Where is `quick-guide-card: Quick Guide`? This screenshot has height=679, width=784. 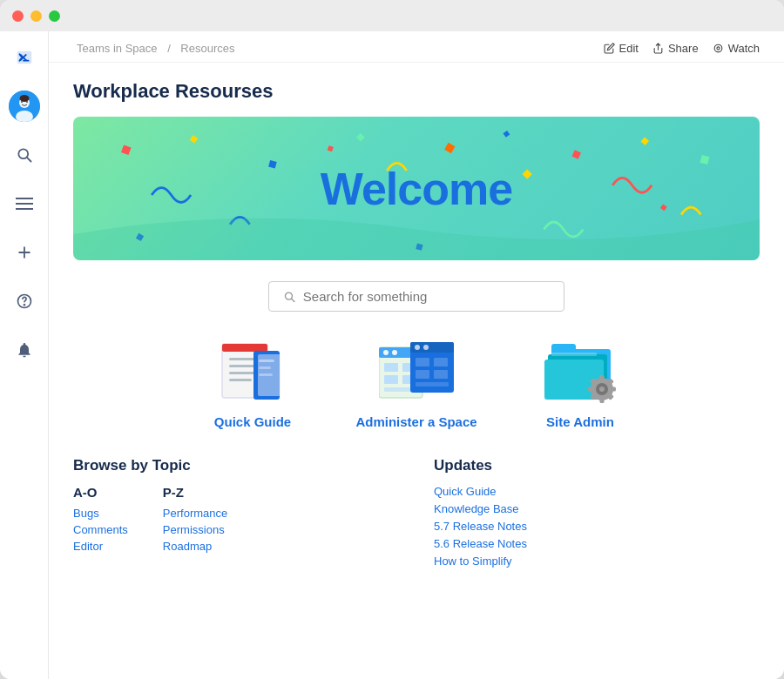
quick-guide-card: Quick Guide is located at coordinates (253, 383).